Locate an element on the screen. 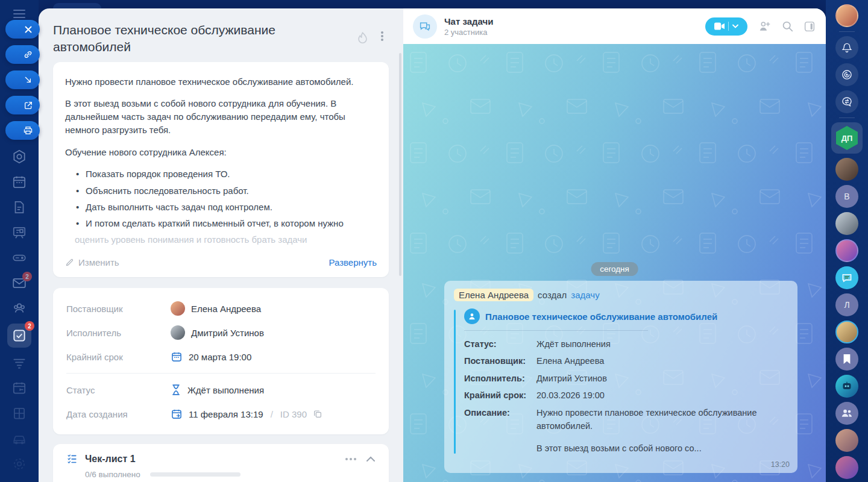 This screenshot has height=482, width=868. chevron-up-icon is located at coordinates (371, 459).